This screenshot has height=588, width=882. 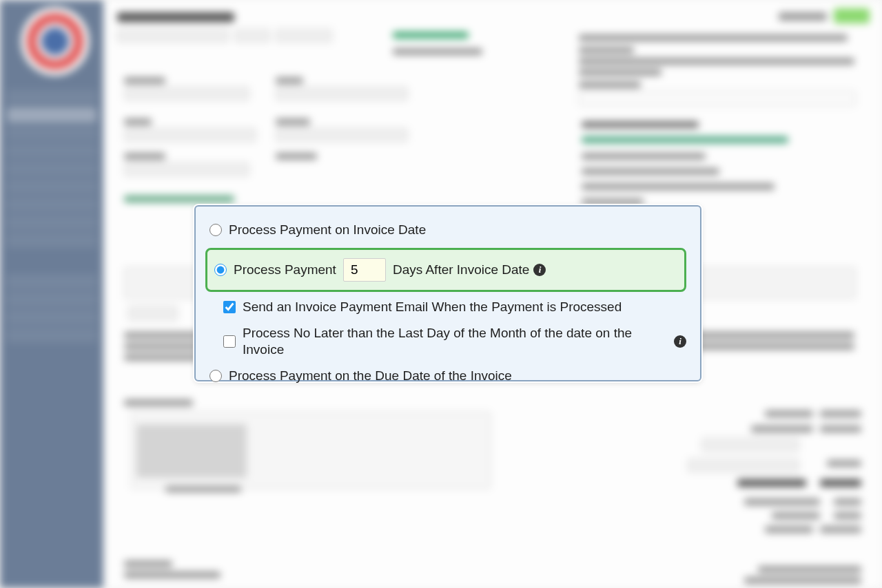 What do you see at coordinates (220, 270) in the screenshot?
I see `radio-days-after` at bounding box center [220, 270].